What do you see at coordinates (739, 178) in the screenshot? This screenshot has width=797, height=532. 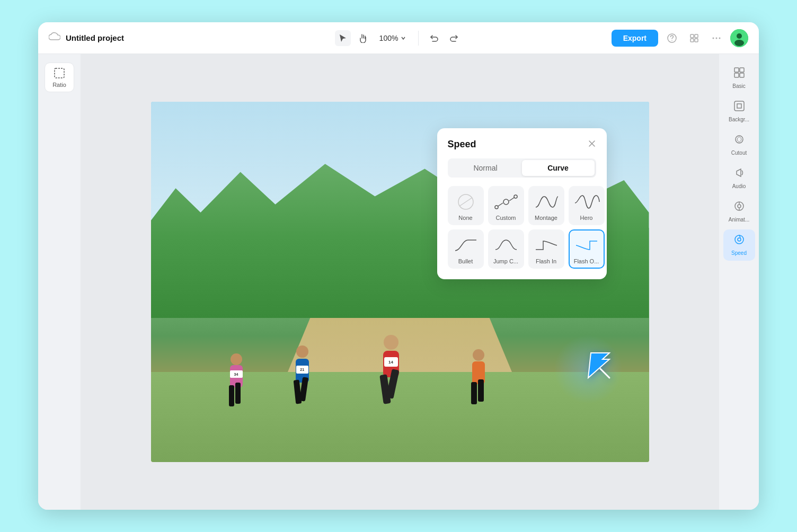 I see `sidebar-item-audio: Audio` at bounding box center [739, 178].